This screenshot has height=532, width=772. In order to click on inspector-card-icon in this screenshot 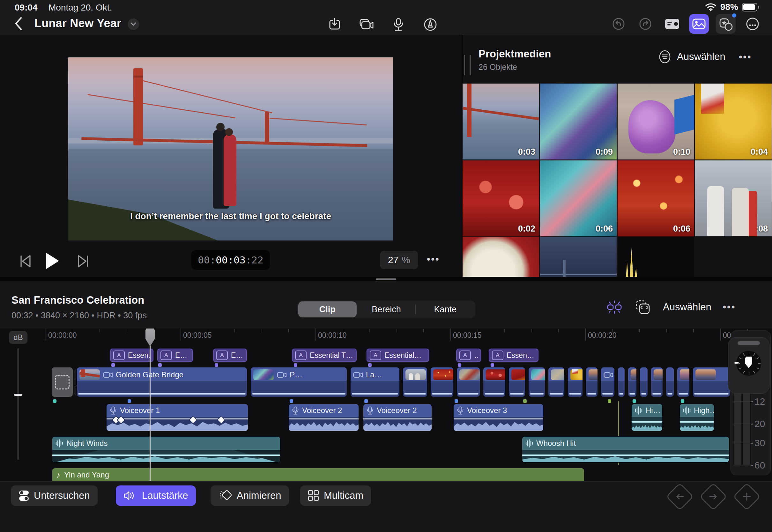, I will do `click(672, 24)`.